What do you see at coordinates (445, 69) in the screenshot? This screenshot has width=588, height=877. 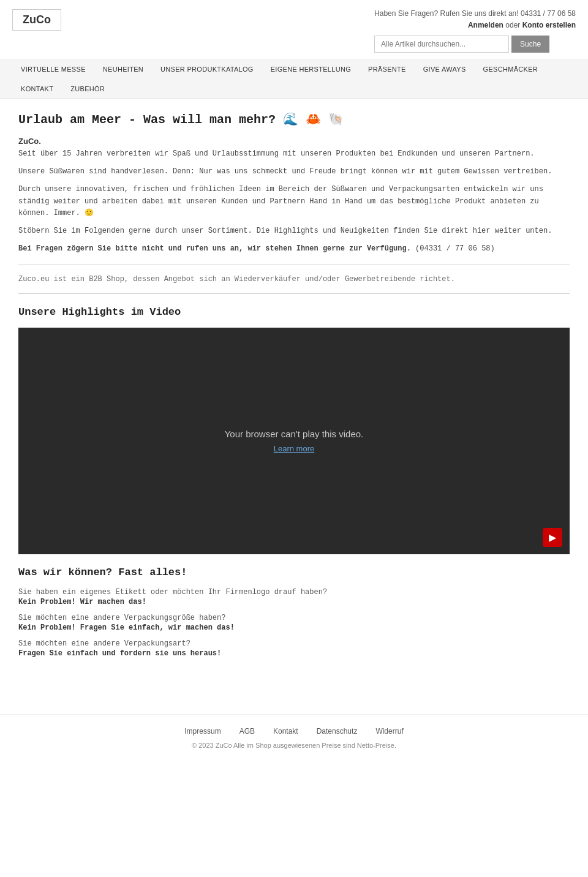 I see `nav-item-give-aways: GIVE AWAYS` at bounding box center [445, 69].